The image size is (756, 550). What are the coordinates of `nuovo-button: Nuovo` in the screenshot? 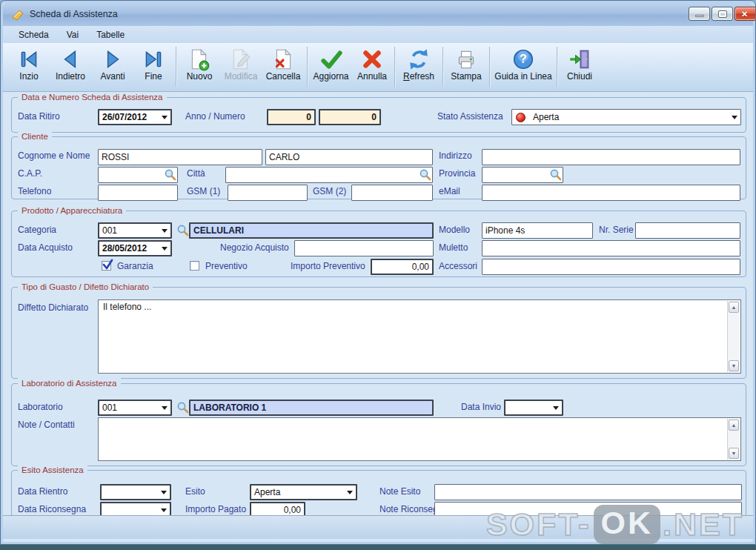 It's located at (199, 67).